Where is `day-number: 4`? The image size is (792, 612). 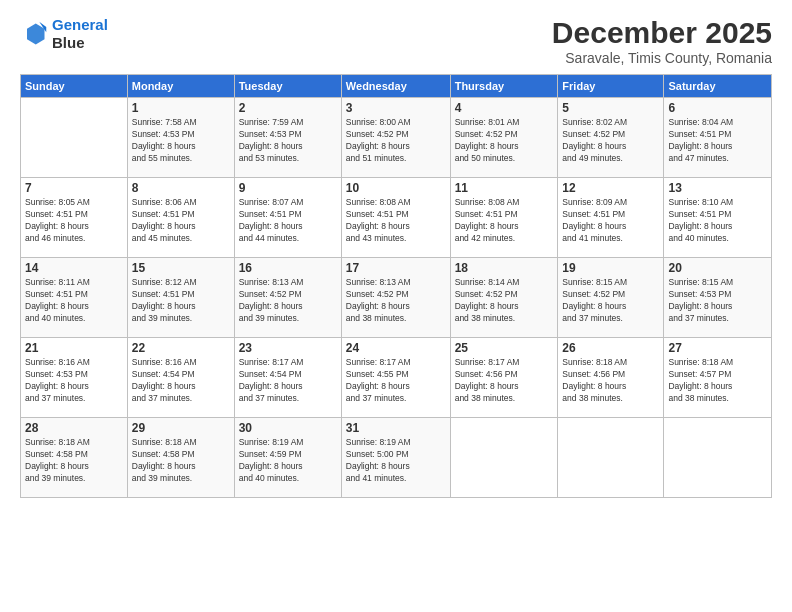
day-number: 4 is located at coordinates (504, 108).